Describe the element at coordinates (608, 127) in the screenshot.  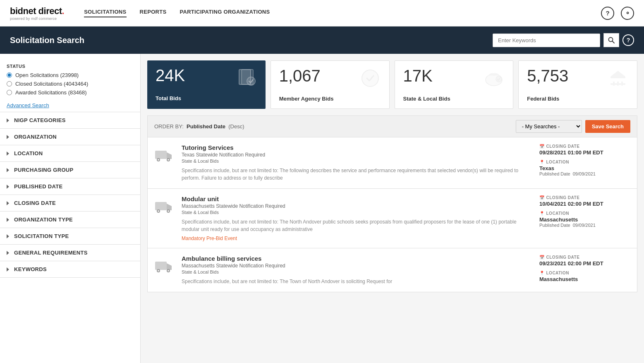
I see `save-search-button: Save Search` at that location.